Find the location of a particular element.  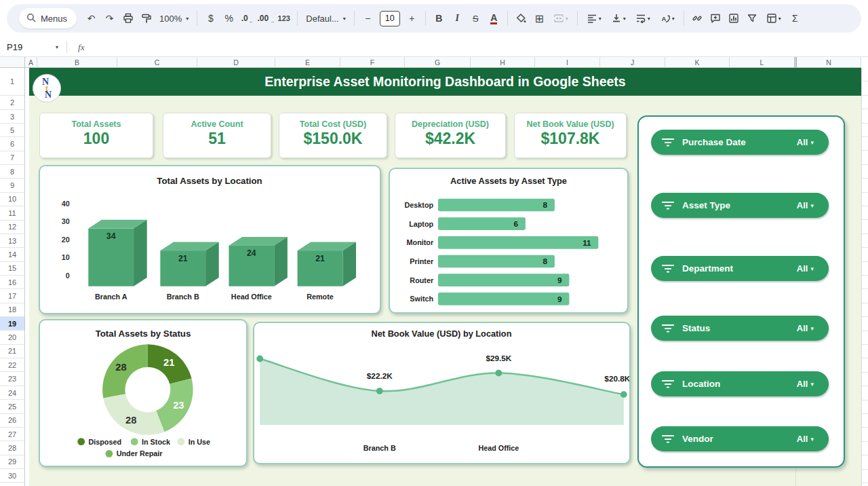

strikethrough-icon: S is located at coordinates (476, 18).